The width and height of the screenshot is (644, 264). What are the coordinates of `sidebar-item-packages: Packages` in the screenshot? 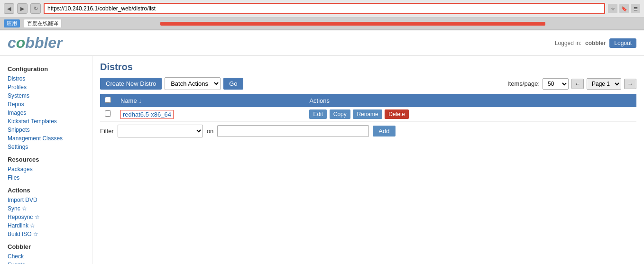 It's located at (46, 169).